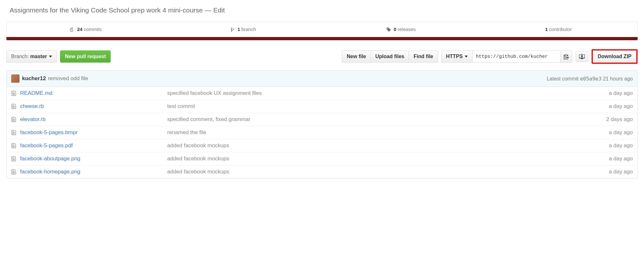 This screenshot has height=274, width=644. I want to click on stats-commits: 24 commits, so click(86, 29).